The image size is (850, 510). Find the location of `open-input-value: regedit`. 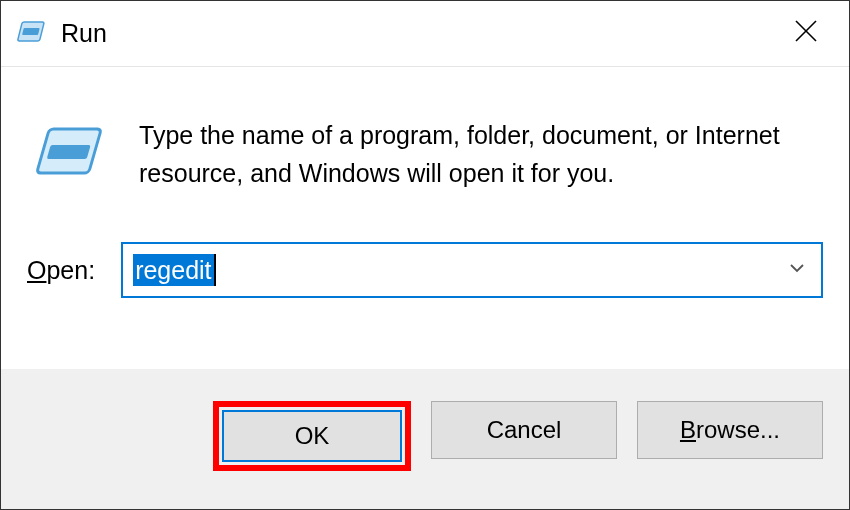

open-input-value: regedit is located at coordinates (173, 270).